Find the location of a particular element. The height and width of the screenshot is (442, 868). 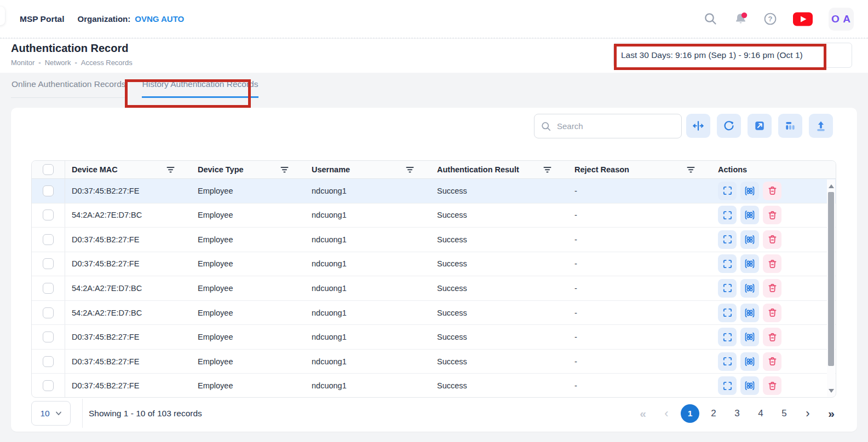

refresh-button is located at coordinates (729, 126).